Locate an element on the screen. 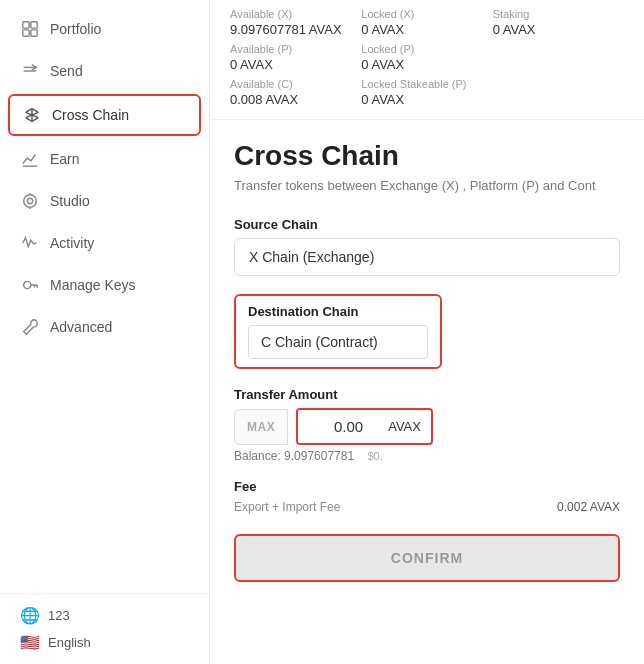  balance-col-2: Locked (X) 0 AVAX Locked (P) 0 AVAX Lock… is located at coordinates (426, 58).